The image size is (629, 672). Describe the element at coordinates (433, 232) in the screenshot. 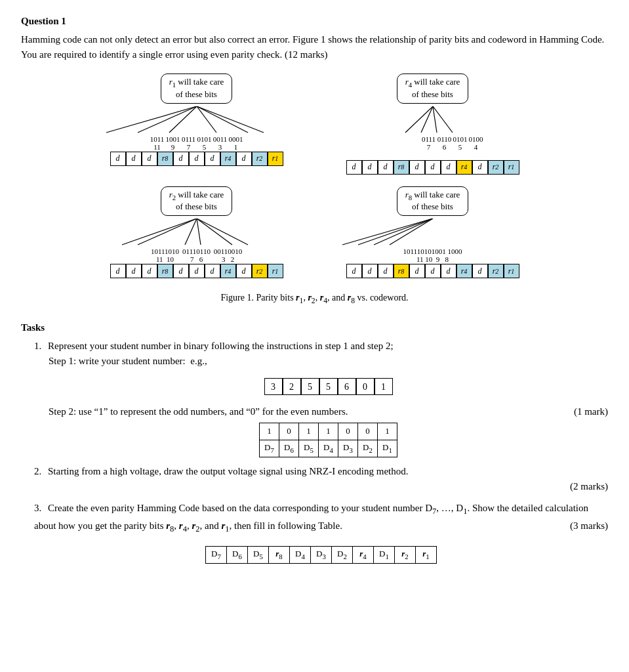

I see `r8-diagram: r8 will take careof these bits 101110101…` at that location.